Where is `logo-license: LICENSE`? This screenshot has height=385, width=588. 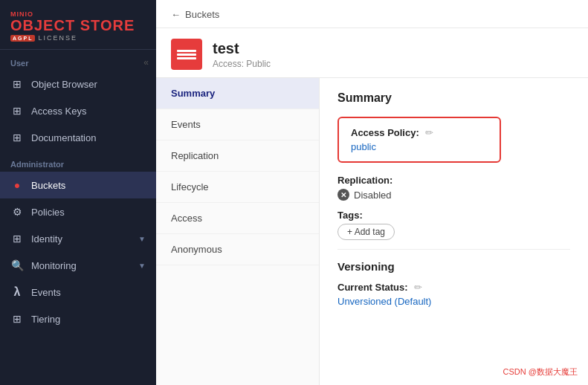
logo-license: LICENSE is located at coordinates (58, 38).